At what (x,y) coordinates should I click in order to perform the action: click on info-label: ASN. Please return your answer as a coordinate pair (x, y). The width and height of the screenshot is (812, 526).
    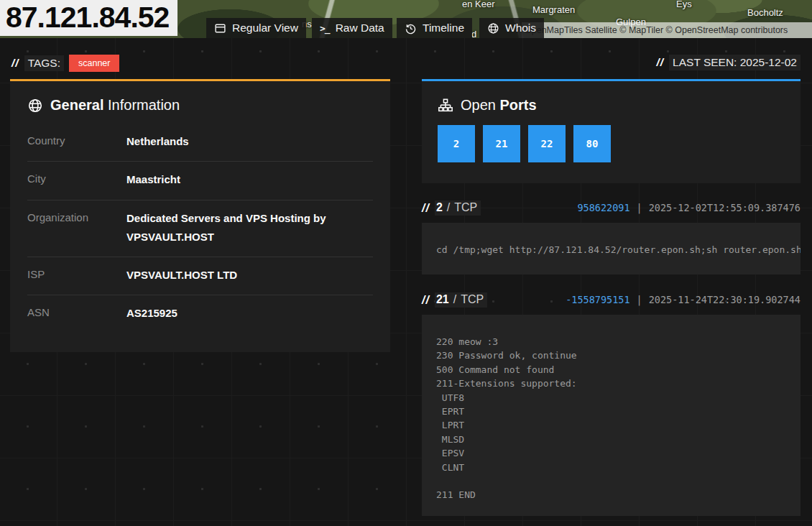
    Looking at the image, I should click on (77, 315).